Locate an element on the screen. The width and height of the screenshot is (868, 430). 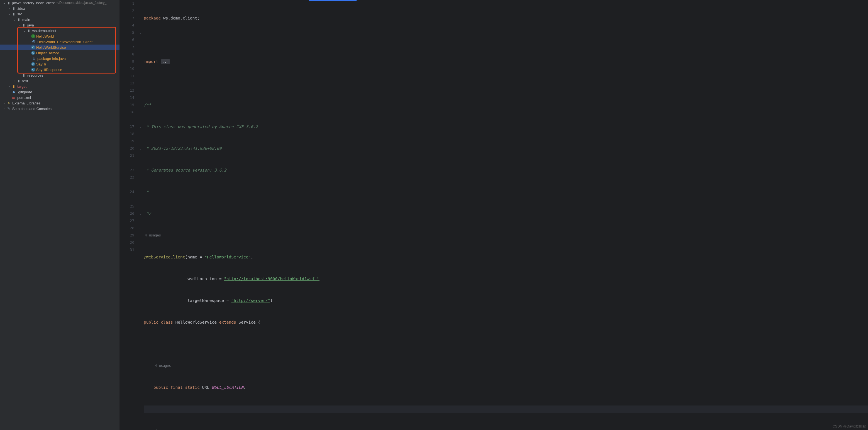
tree-item-helloworldservice: CHelloWorldService is located at coordinates (60, 47).